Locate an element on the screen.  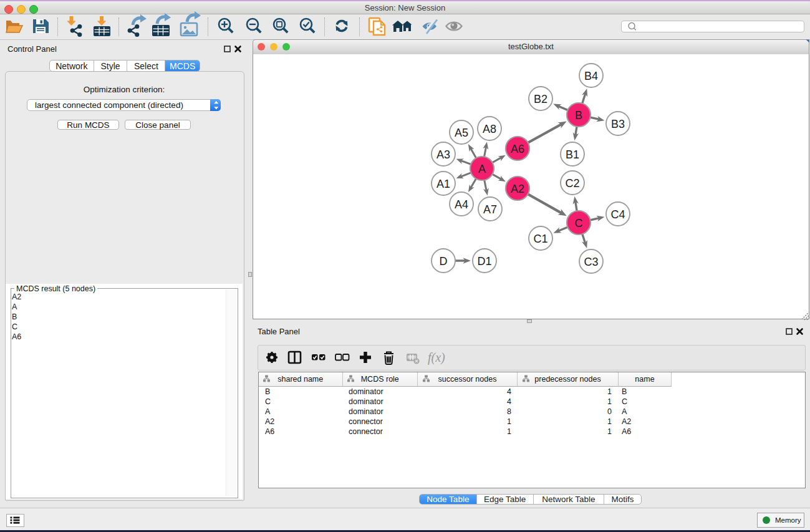
svg-text: A8 is located at coordinates (489, 128).